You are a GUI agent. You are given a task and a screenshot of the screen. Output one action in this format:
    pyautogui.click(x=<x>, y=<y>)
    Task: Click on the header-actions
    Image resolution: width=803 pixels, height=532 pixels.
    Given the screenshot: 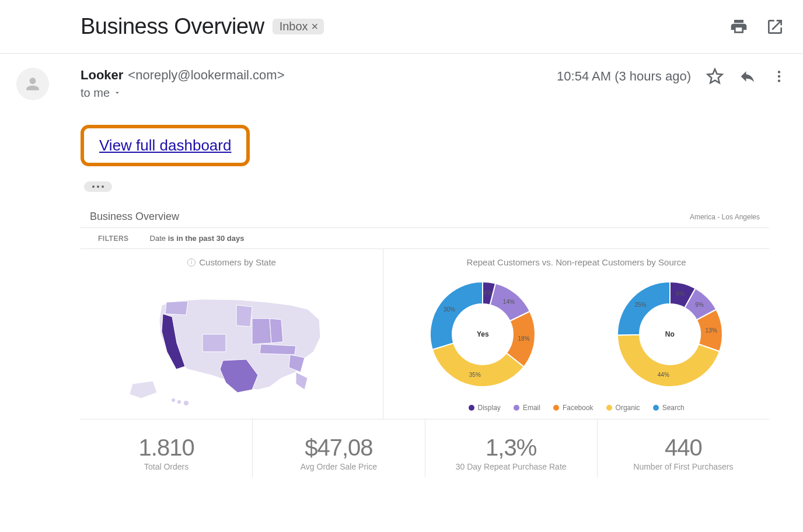 What is the action you would take?
    pyautogui.click(x=757, y=27)
    